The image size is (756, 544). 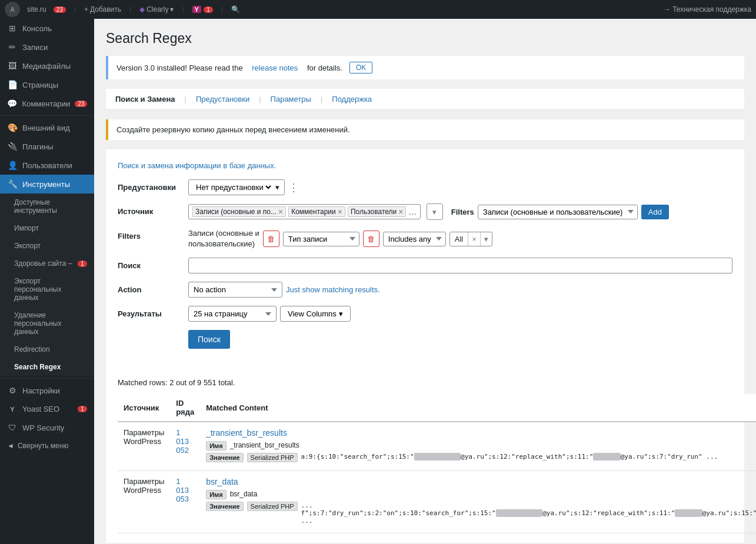 What do you see at coordinates (12, 104) in the screenshot?
I see `comments-icon: 💬` at bounding box center [12, 104].